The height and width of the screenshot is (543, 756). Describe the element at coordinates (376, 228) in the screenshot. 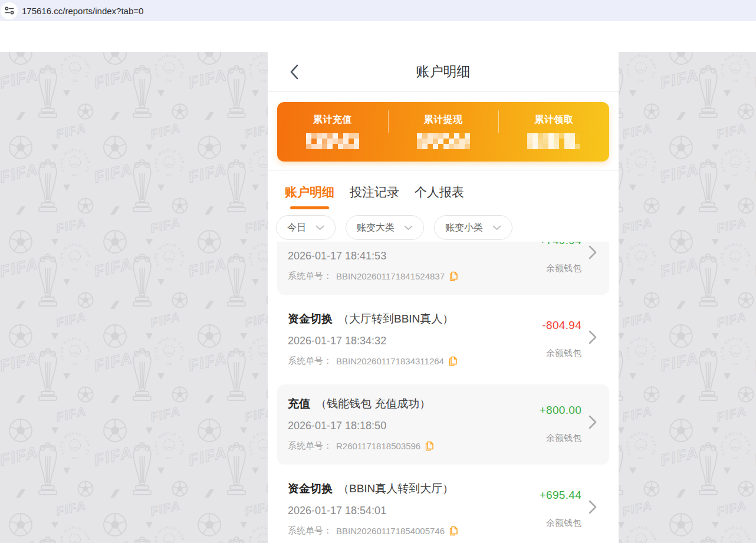

I see `filter-label: 账变大类` at that location.